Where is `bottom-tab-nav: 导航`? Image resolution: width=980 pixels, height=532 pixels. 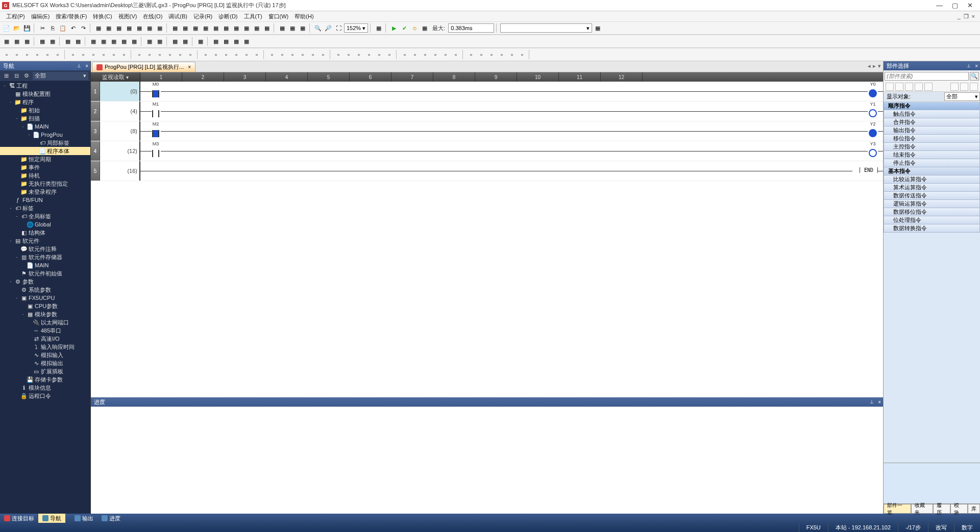 bottom-tab-nav: 导航 is located at coordinates (52, 518).